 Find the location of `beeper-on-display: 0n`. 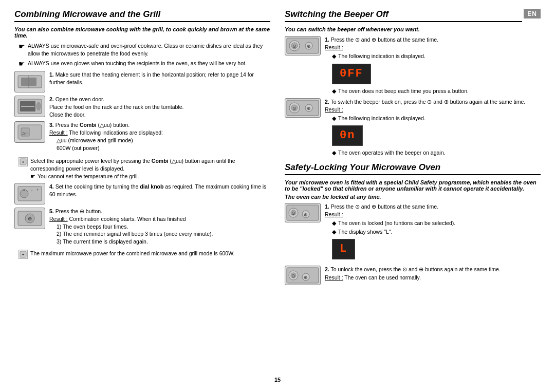

beeper-on-display: 0n is located at coordinates (347, 136).